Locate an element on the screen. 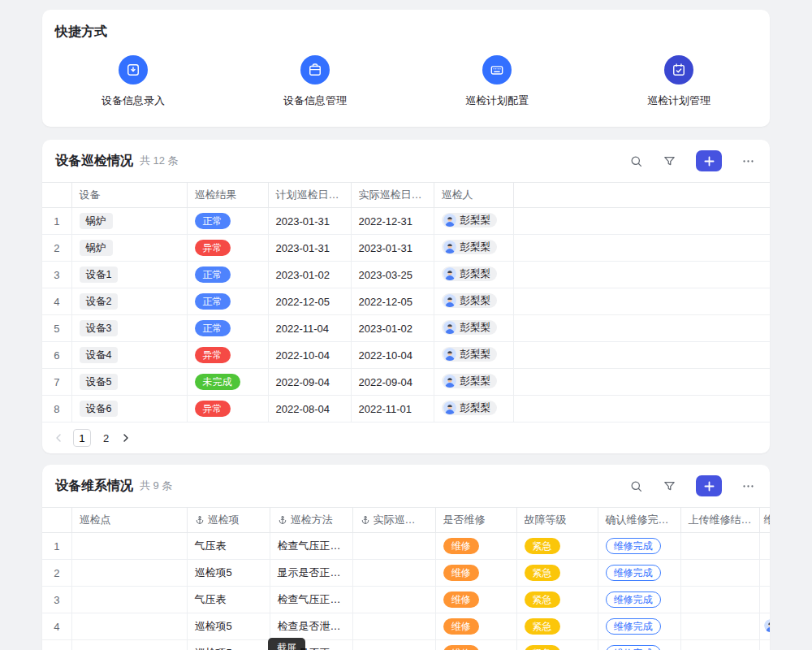 The height and width of the screenshot is (650, 812). table-row: 4 设备2 正常 2022-12-05 2022-12-05 彭梨梨 is located at coordinates (406, 302).